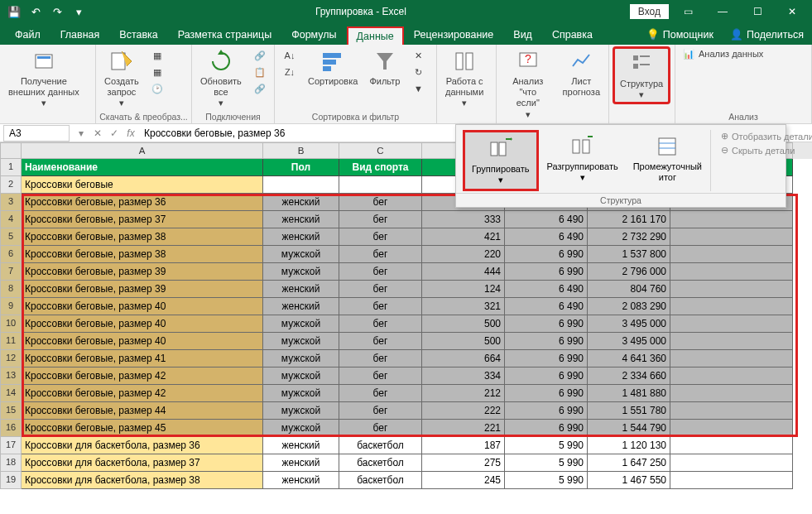  I want to click on row-header: 16, so click(11, 429).